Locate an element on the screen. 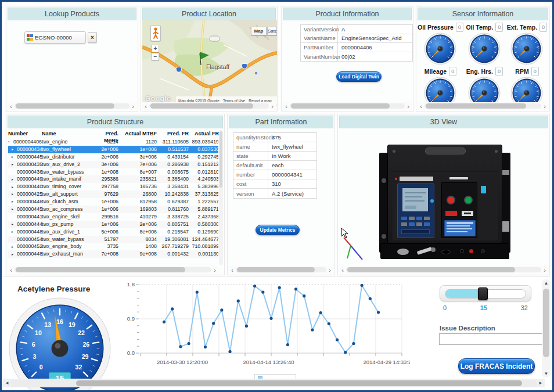 The height and width of the screenshot is (392, 554). table-row: ▸0000004484twx_aux_drive_15e+0068e+0060.… is located at coordinates (113, 232).